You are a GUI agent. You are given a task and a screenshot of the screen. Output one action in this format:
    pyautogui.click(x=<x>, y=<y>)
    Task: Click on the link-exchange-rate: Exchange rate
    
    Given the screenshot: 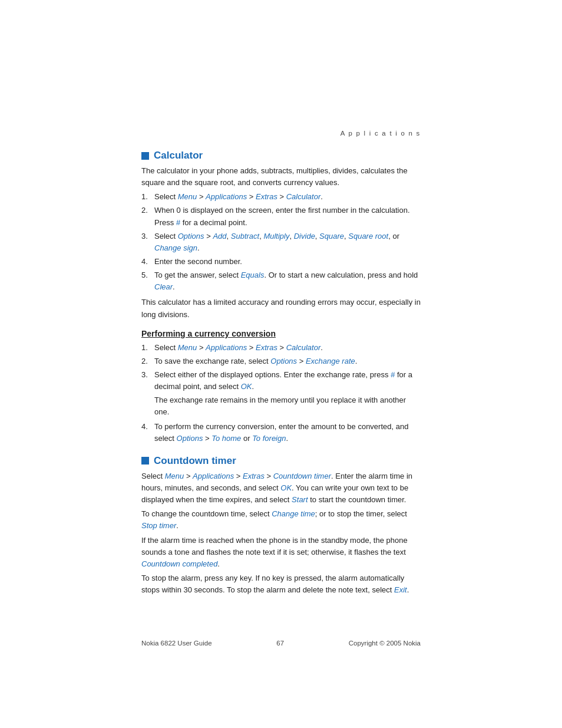 What is the action you would take?
    pyautogui.click(x=330, y=361)
    